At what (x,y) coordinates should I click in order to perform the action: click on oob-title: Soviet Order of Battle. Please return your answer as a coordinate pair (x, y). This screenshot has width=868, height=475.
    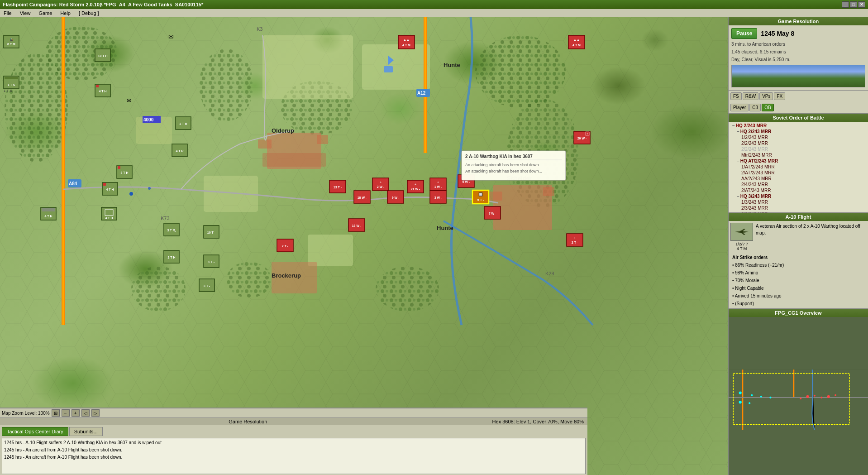
    Looking at the image, I should click on (798, 118).